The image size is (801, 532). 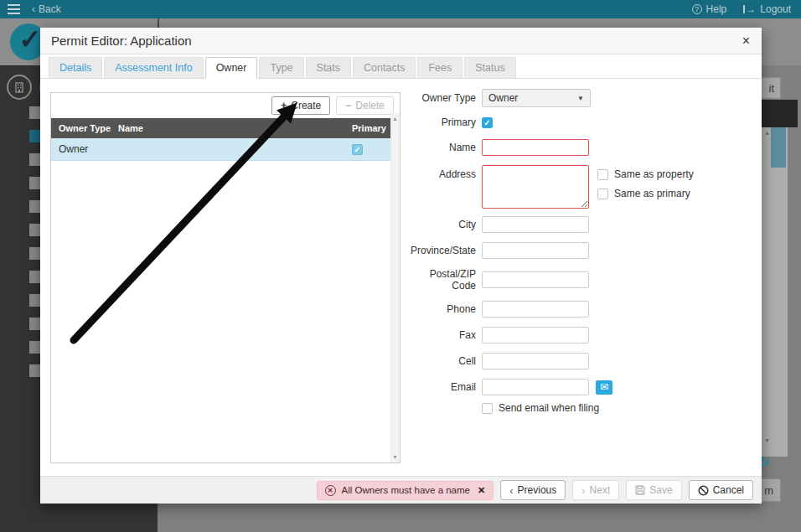 What do you see at coordinates (603, 174) in the screenshot?
I see `same-as-property-checkbox` at bounding box center [603, 174].